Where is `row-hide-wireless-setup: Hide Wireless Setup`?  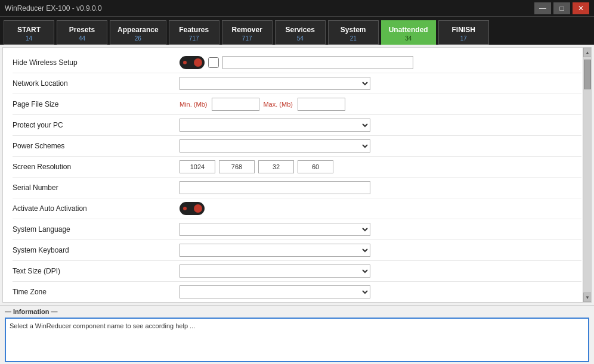
row-hide-wireless-setup: Hide Wireless Setup is located at coordinates (297, 63).